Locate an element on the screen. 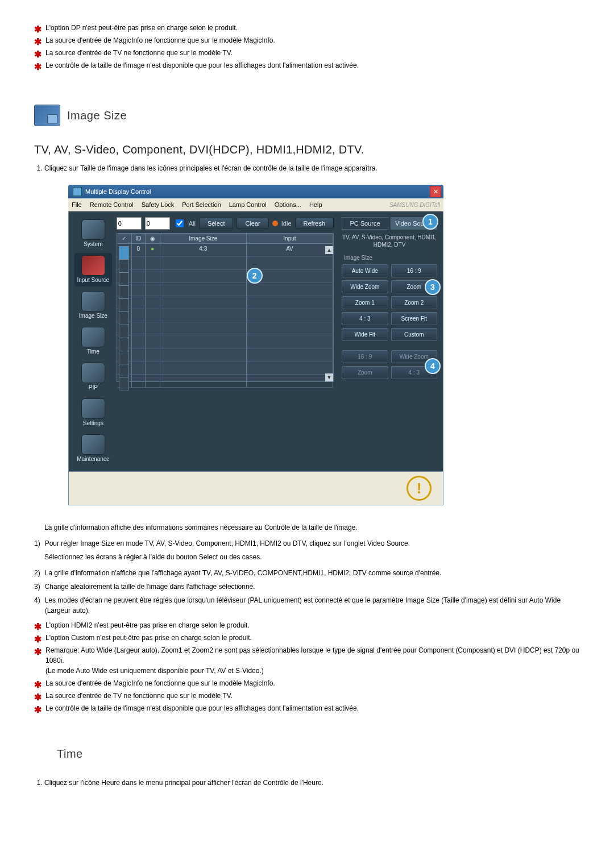  opt2-169: 16 : 9 is located at coordinates (365, 357).